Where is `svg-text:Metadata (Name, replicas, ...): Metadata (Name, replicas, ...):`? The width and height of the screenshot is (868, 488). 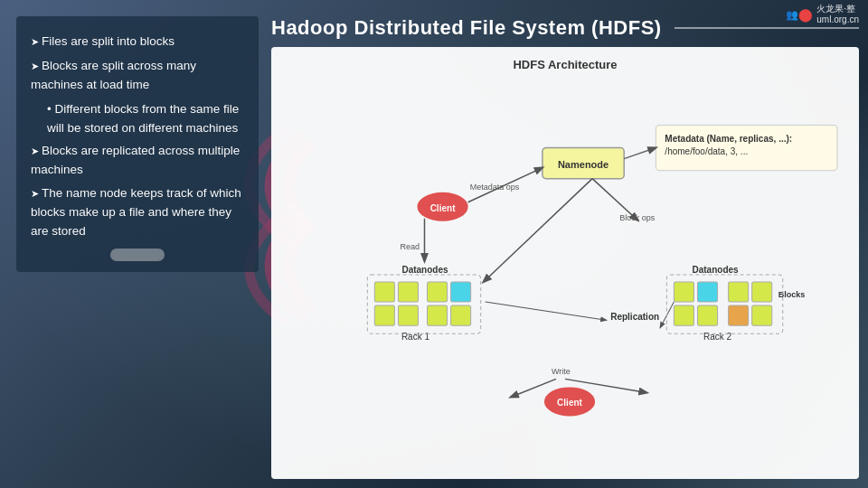 svg-text:Metadata (Name, replicas, ...): Metadata (Name, replicas, ...): is located at coordinates (729, 139).